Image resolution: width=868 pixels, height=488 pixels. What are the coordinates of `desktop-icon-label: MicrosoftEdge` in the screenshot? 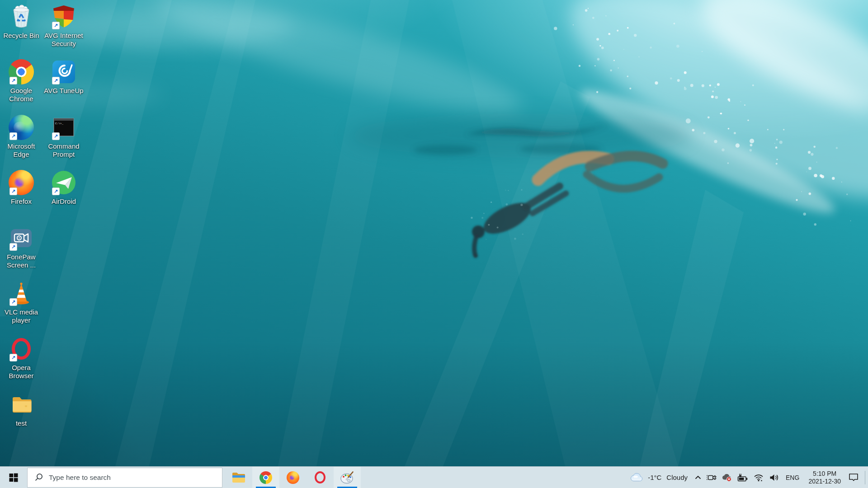 It's located at (22, 150).